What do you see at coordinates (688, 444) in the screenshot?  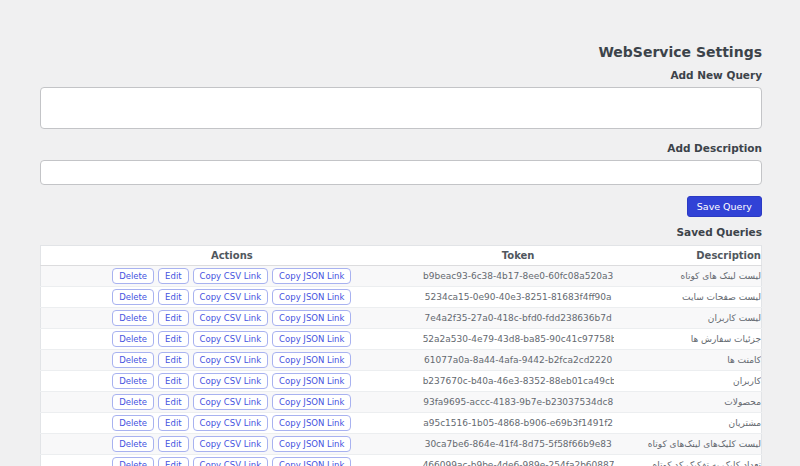 I see `description-cell: لیست کلیک‌های لینک‌های کوتاه` at bounding box center [688, 444].